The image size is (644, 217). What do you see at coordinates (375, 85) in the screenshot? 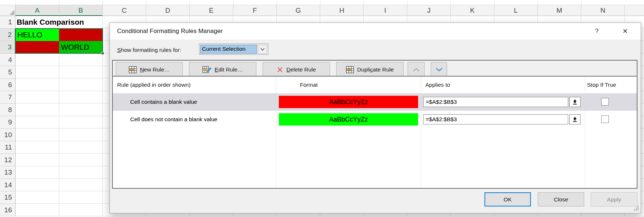
I see `rules-list-headers: Rule (applied in order shown)FormatAppli…` at bounding box center [375, 85].